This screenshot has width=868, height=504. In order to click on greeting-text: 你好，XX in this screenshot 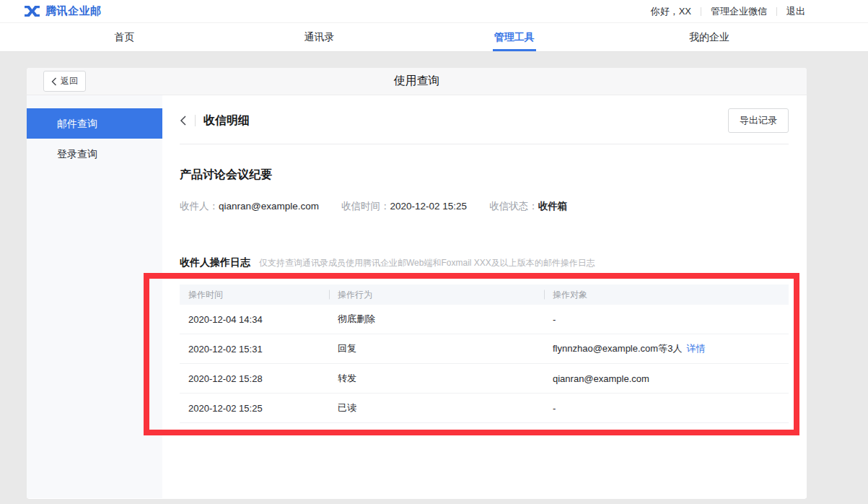, I will do `click(671, 12)`.